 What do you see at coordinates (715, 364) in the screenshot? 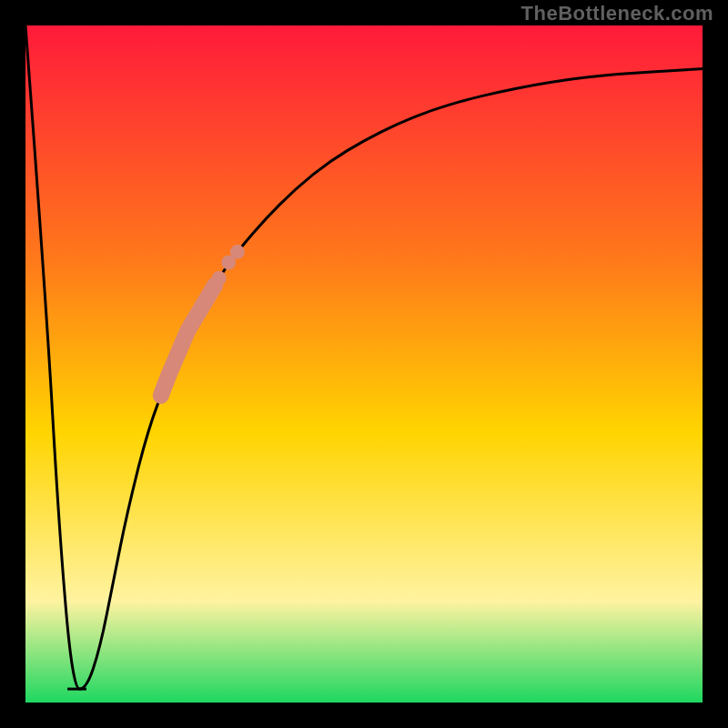
I see `frame-right` at bounding box center [715, 364].